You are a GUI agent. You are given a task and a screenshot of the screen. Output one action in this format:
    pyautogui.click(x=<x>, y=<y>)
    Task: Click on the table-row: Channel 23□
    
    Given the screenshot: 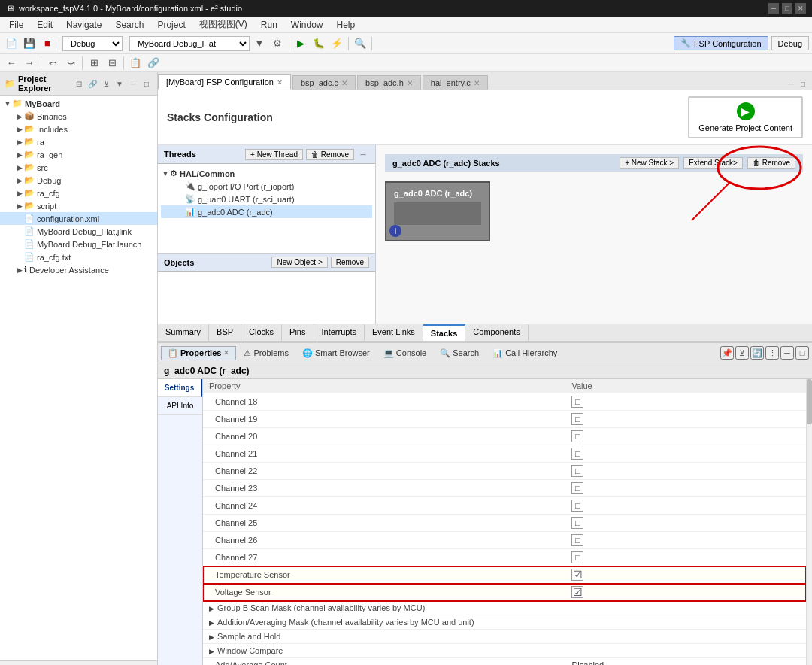 What is the action you would take?
    pyautogui.click(x=504, y=489)
    